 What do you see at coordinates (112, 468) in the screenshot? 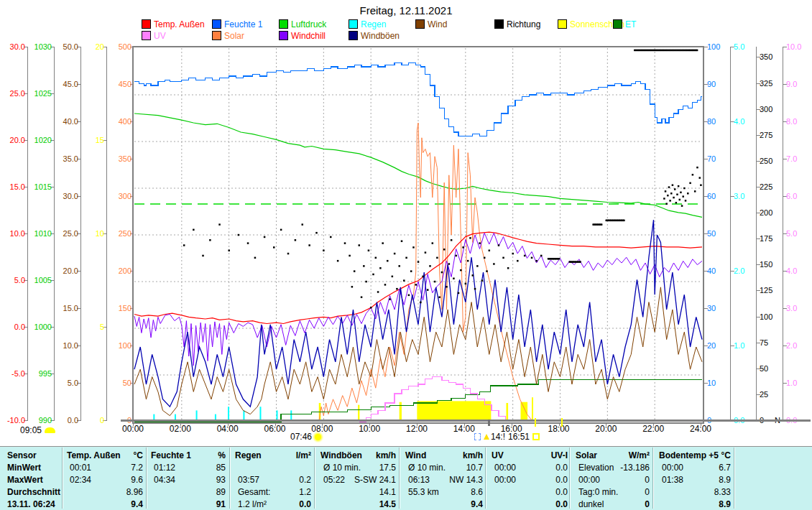
I see `table-cell-value: 7.2` at bounding box center [112, 468].